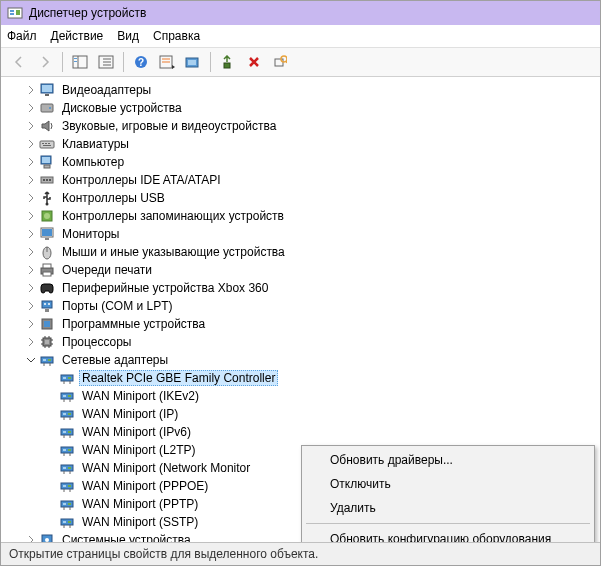  What do you see at coordinates (80, 62) in the screenshot?
I see `show-hide-button` at bounding box center [80, 62].